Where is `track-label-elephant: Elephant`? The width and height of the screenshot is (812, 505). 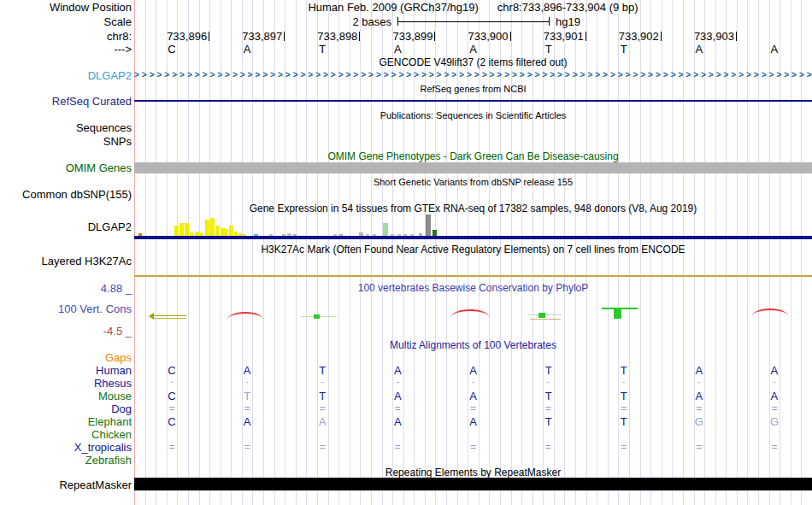
track-label-elephant: Elephant is located at coordinates (109, 422).